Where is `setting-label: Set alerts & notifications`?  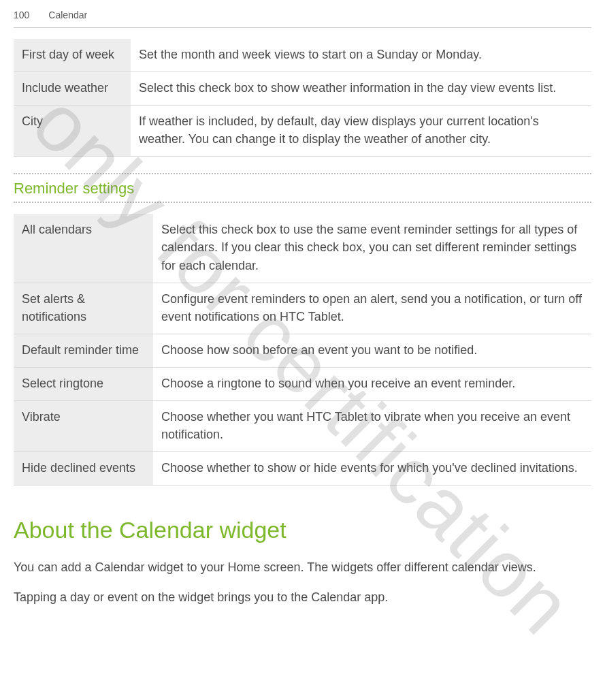
setting-label: Set alerts & notifications is located at coordinates (83, 308).